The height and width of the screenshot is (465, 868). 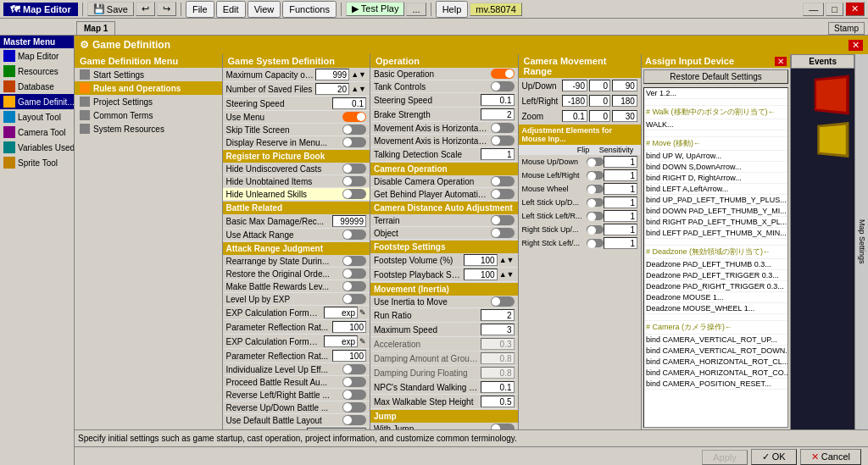 What do you see at coordinates (354, 142) in the screenshot?
I see `display-reserve-toggle` at bounding box center [354, 142].